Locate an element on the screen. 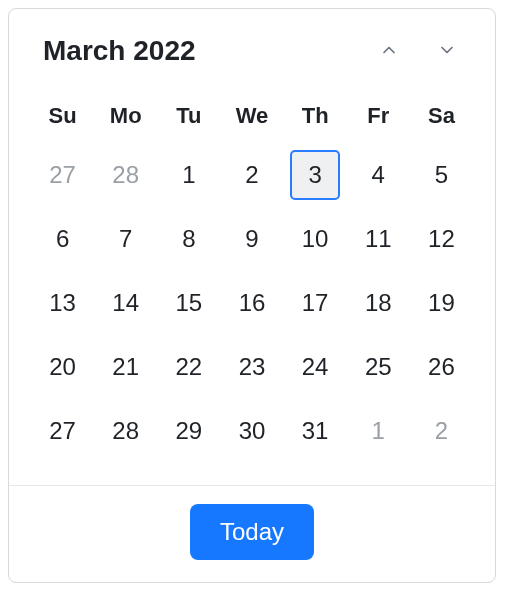  day-cell: 10 is located at coordinates (315, 239).